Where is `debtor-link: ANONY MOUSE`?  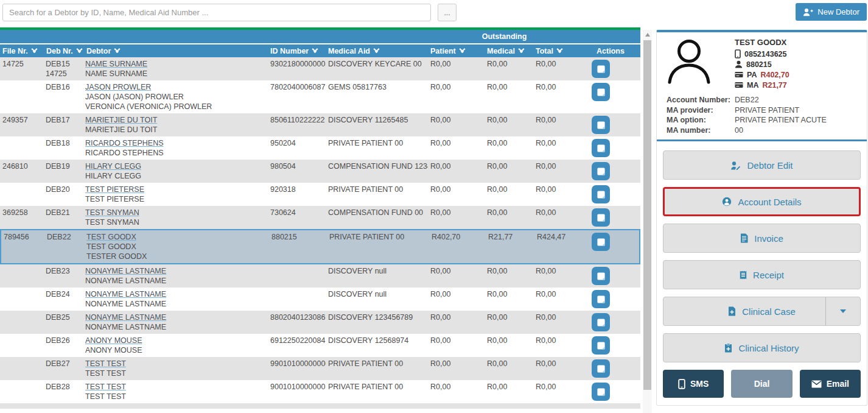 debtor-link: ANONY MOUSE is located at coordinates (175, 341).